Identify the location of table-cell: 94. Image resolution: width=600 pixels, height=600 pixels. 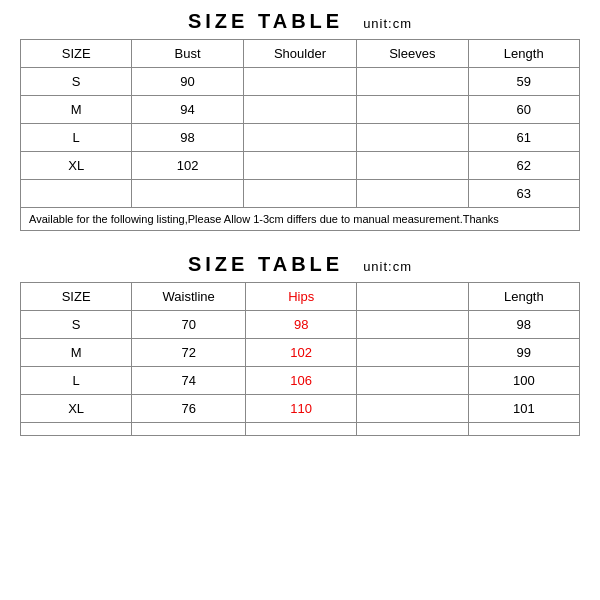
(188, 110).